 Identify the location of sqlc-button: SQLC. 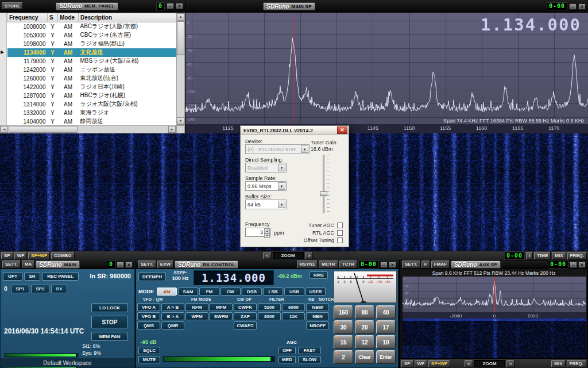
(149, 351).